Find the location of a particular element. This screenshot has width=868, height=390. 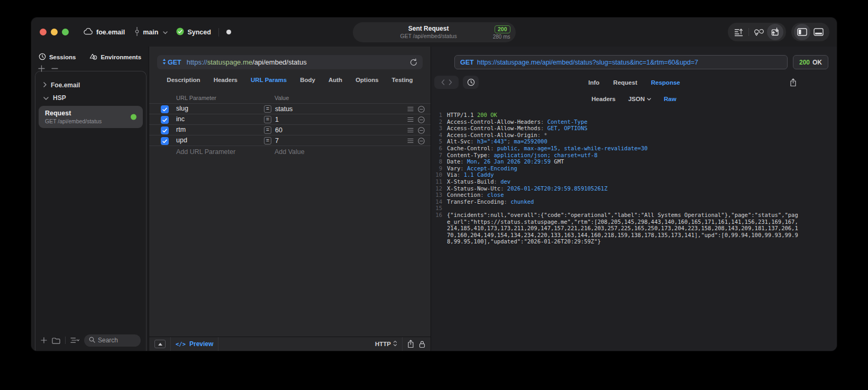

lock-icon is located at coordinates (422, 344).